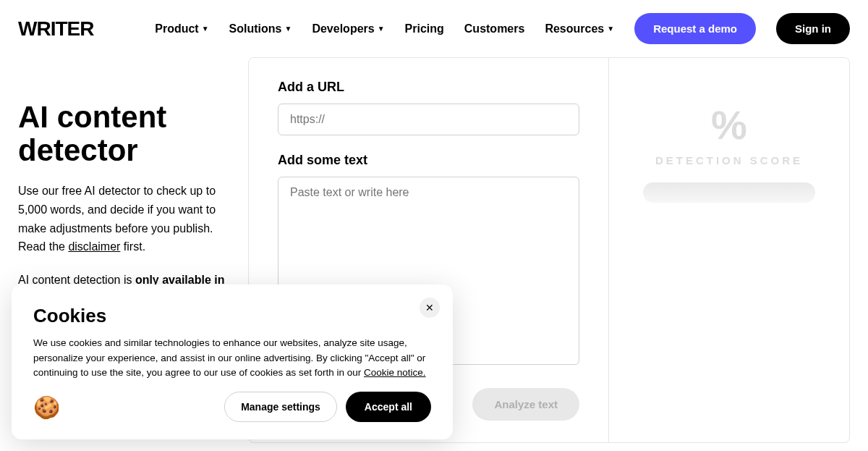 The height and width of the screenshot is (451, 868). I want to click on url-label: Add a URL, so click(428, 87).